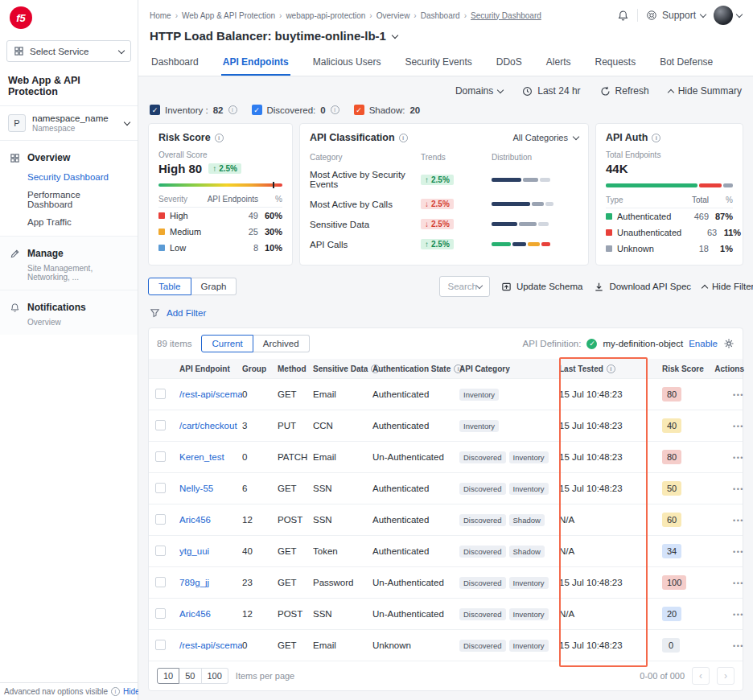  I want to click on api-definition-value: my-definition-object, so click(643, 344).